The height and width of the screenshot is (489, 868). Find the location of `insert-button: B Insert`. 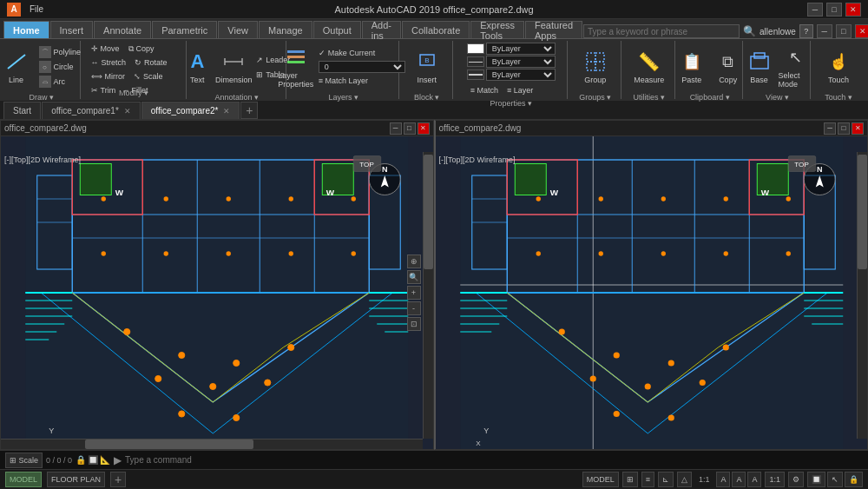

insert-button: B Insert is located at coordinates (427, 67).